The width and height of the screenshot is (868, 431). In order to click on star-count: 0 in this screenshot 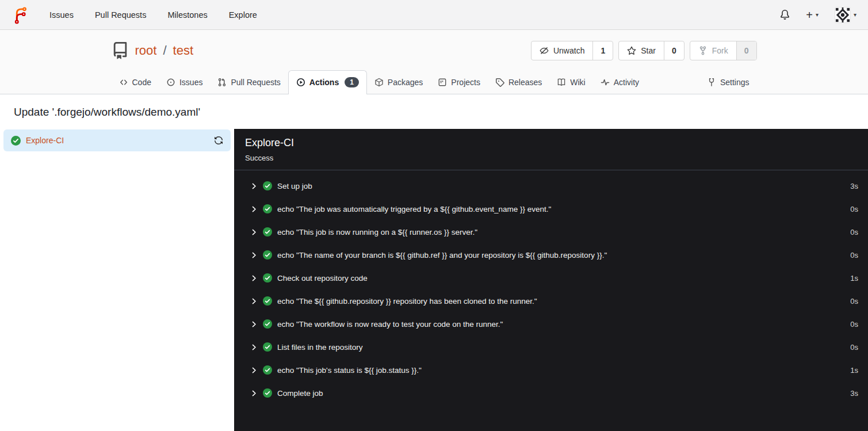, I will do `click(674, 51)`.